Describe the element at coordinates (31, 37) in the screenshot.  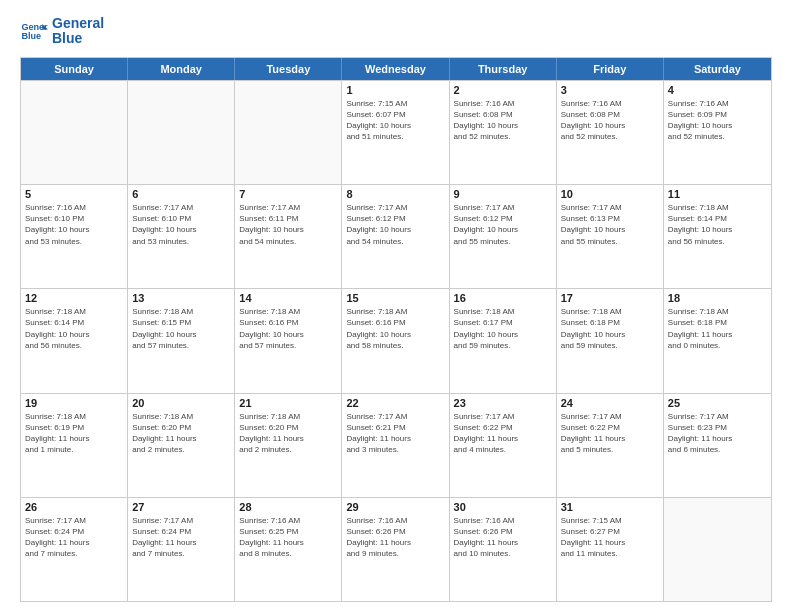
I see `svg-text: Blue` at that location.